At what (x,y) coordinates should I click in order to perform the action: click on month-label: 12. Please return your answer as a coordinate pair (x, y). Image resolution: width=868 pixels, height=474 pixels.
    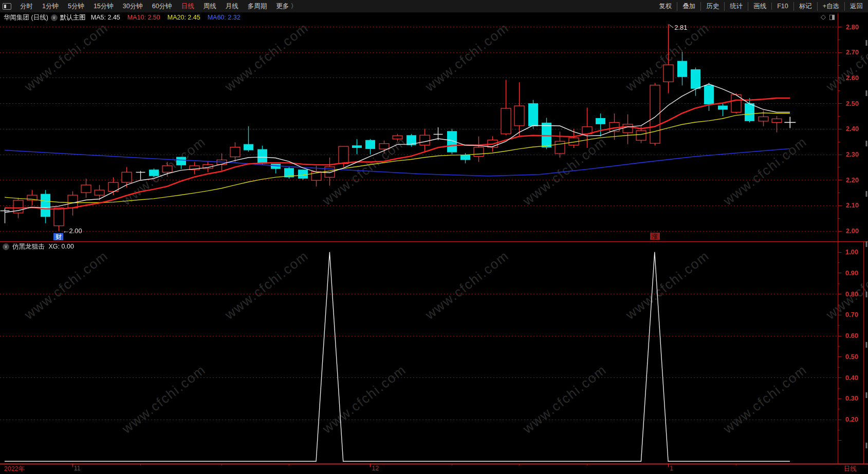
    Looking at the image, I should click on (375, 468).